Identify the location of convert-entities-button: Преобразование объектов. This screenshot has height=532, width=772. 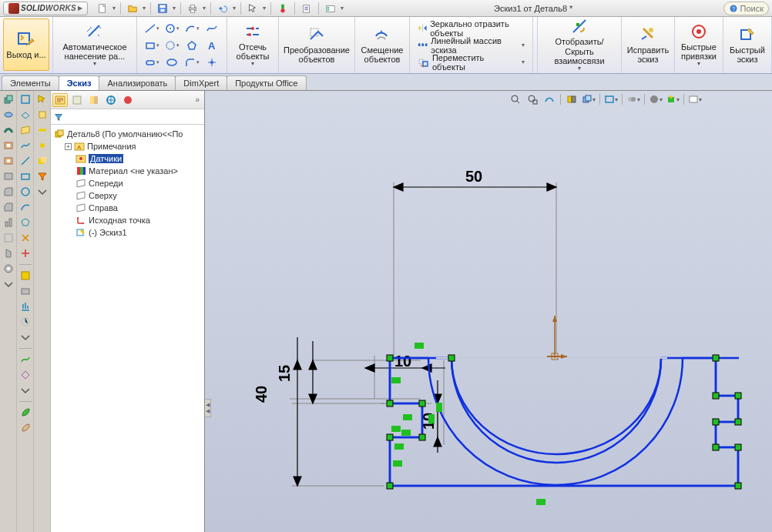
(317, 45).